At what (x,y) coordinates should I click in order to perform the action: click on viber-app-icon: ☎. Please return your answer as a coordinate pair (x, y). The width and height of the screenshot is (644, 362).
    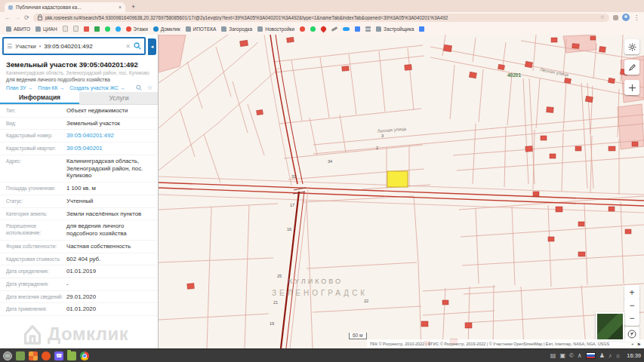
    Looking at the image, I should click on (59, 356).